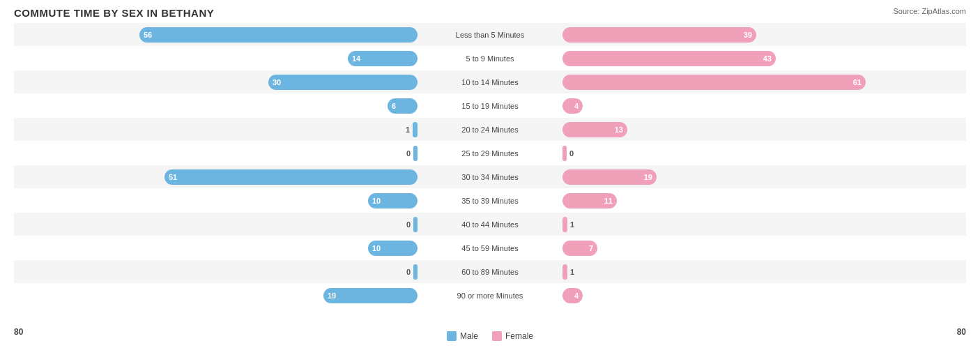 This screenshot has height=364, width=980. Describe the element at coordinates (490, 201) in the screenshot. I see `row-label: 35 to 39 Minutes` at that location.